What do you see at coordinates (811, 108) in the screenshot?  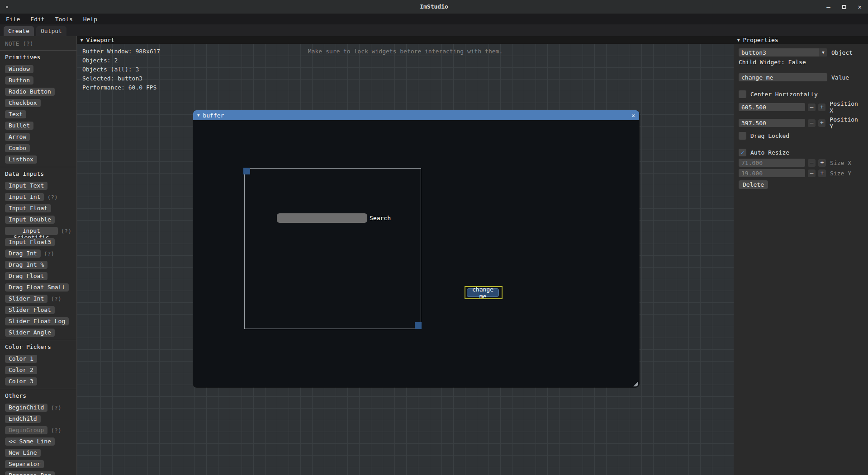 I see `position-x-minus-button: –` at bounding box center [811, 108].